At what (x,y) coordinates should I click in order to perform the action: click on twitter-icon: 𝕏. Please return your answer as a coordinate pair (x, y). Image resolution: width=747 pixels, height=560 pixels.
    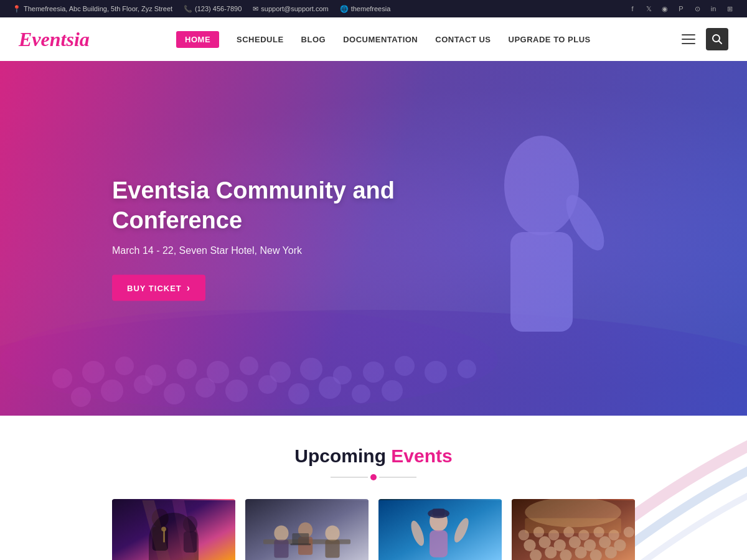
    Looking at the image, I should click on (649, 9).